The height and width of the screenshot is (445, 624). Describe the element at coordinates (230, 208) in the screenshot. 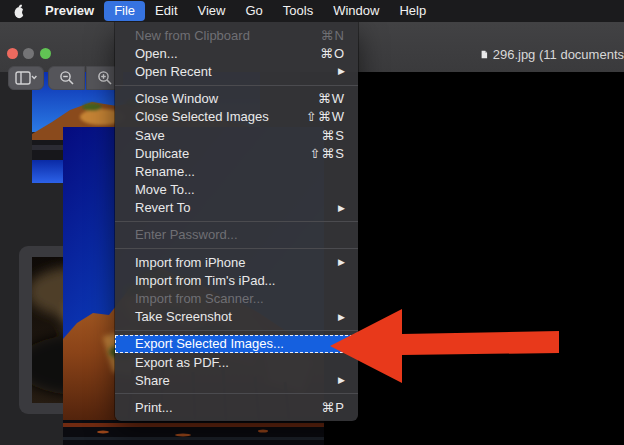

I see `menu-item-label: Revert To` at that location.